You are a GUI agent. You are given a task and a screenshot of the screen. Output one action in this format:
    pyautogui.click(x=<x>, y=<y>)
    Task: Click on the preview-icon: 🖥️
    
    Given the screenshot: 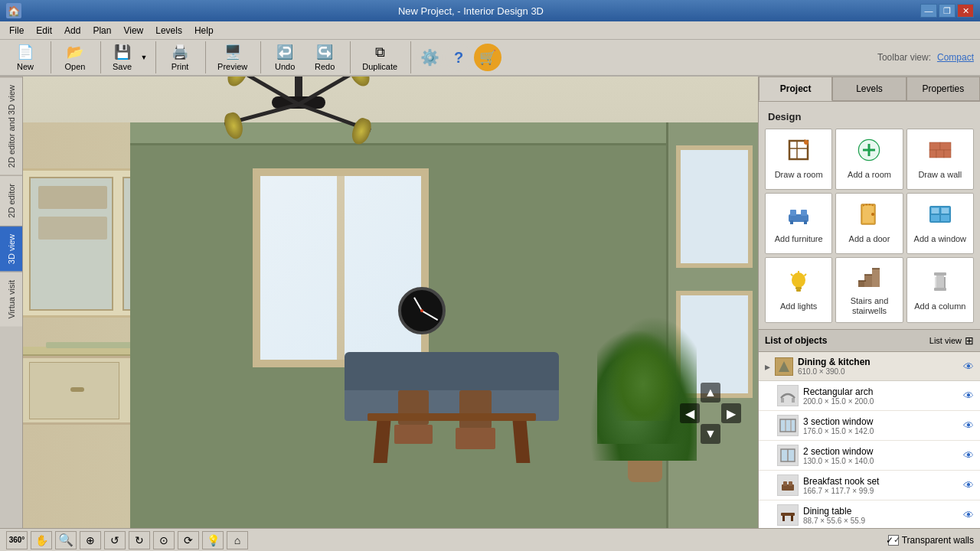 What is the action you would take?
    pyautogui.click(x=233, y=52)
    